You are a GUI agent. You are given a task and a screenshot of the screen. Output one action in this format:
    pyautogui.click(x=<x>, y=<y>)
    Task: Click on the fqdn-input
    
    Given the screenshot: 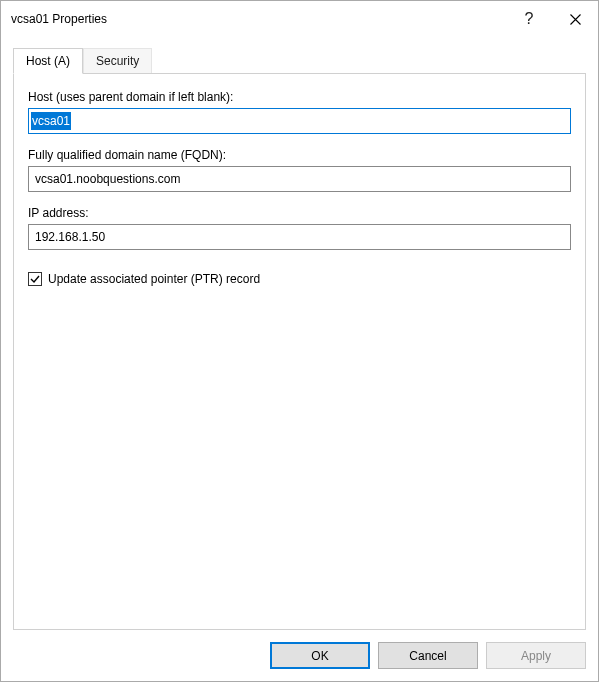 What is the action you would take?
    pyautogui.click(x=300, y=179)
    